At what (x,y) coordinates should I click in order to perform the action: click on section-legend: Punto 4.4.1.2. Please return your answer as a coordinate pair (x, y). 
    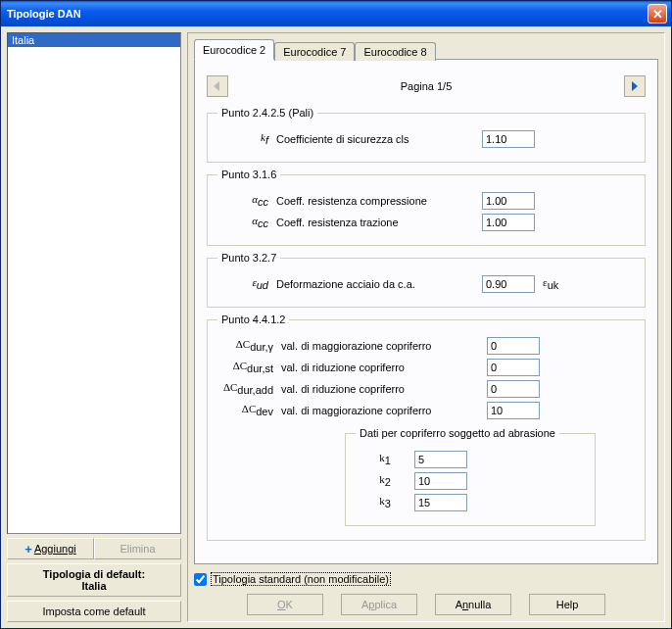
    Looking at the image, I should click on (253, 319).